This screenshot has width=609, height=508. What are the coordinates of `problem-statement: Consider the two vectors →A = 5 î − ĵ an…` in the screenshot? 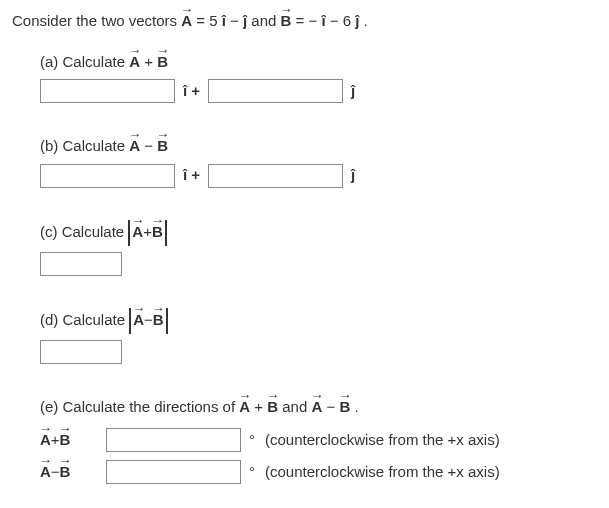 It's located at (304, 22).